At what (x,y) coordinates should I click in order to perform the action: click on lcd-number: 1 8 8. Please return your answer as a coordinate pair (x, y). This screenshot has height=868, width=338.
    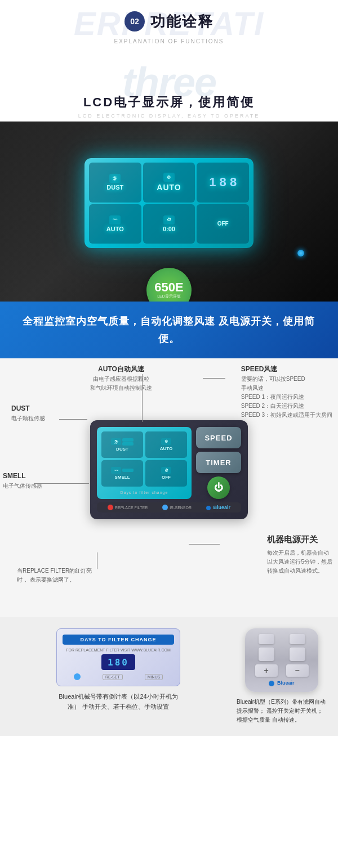
    Looking at the image, I should click on (223, 182).